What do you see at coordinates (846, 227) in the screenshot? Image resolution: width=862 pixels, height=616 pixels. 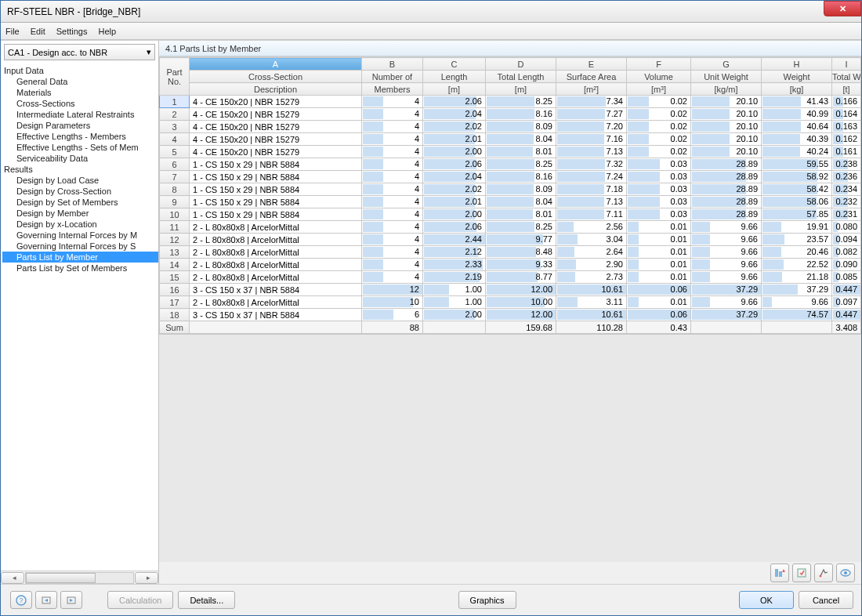 I see `cell-total-weight: 0.080` at bounding box center [846, 227].